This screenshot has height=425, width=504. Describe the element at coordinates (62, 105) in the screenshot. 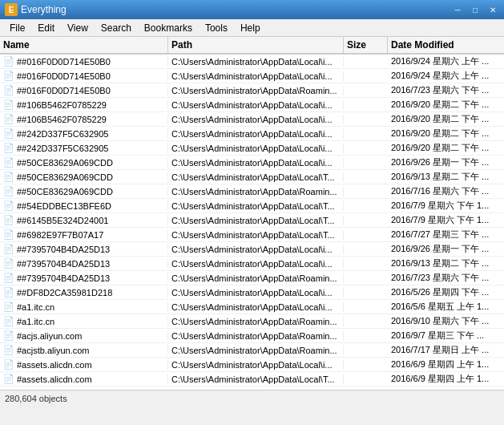

I see `file-name-text: ##106B5462F0785229` at that location.